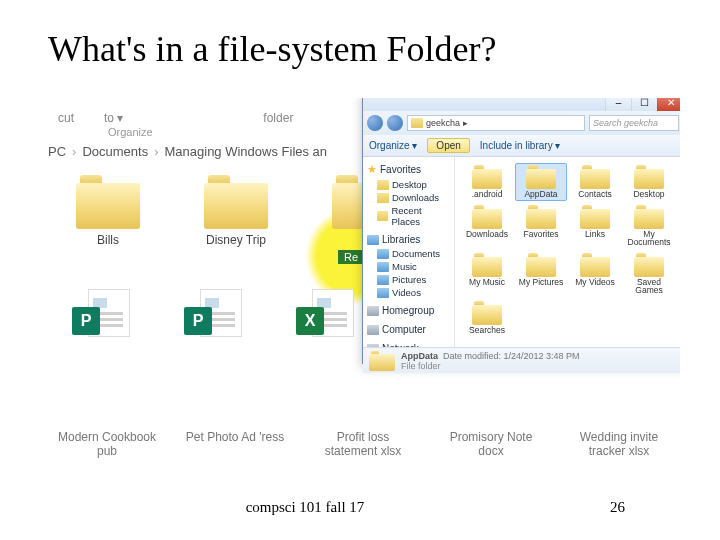  I want to click on network-icon, so click(373, 346).